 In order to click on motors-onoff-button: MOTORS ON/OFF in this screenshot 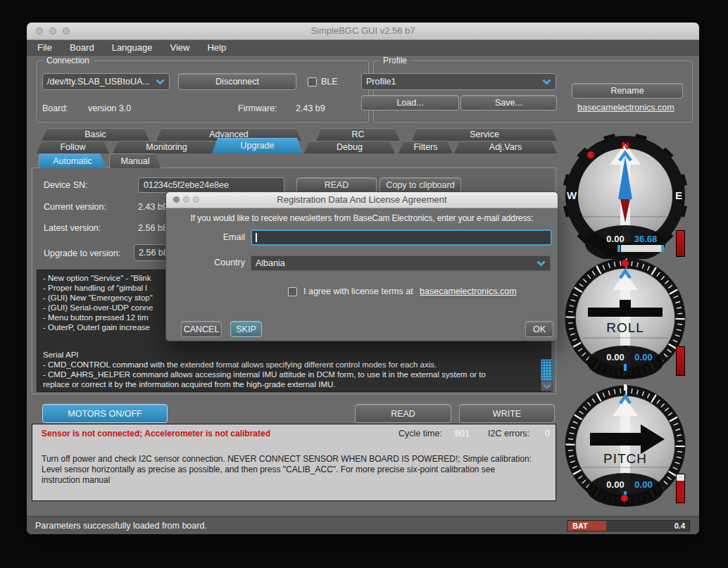, I will do `click(105, 414)`.